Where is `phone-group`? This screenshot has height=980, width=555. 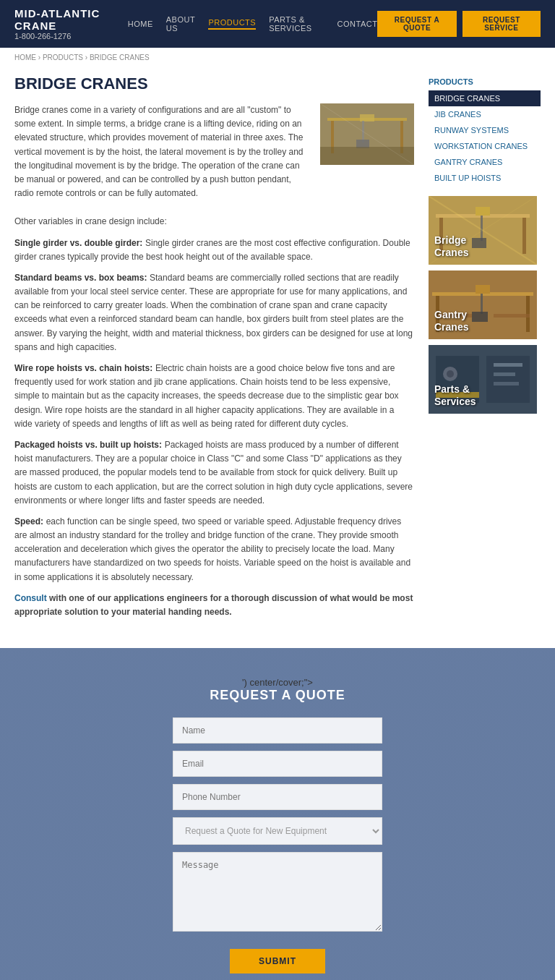 phone-group is located at coordinates (278, 797).